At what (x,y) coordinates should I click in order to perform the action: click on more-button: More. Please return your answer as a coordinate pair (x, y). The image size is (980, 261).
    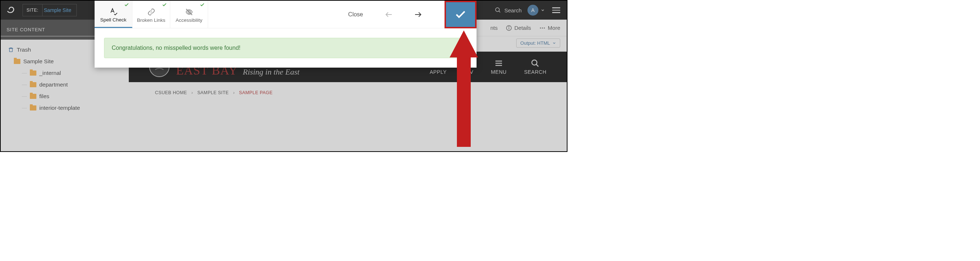
    Looking at the image, I should click on (550, 28).